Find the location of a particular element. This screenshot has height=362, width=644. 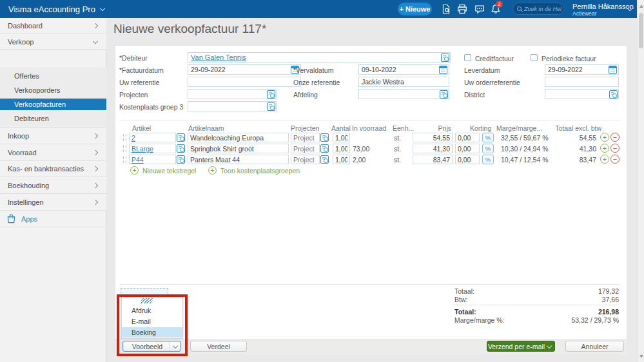

voorbeeld-chevron-icon is located at coordinates (175, 347).